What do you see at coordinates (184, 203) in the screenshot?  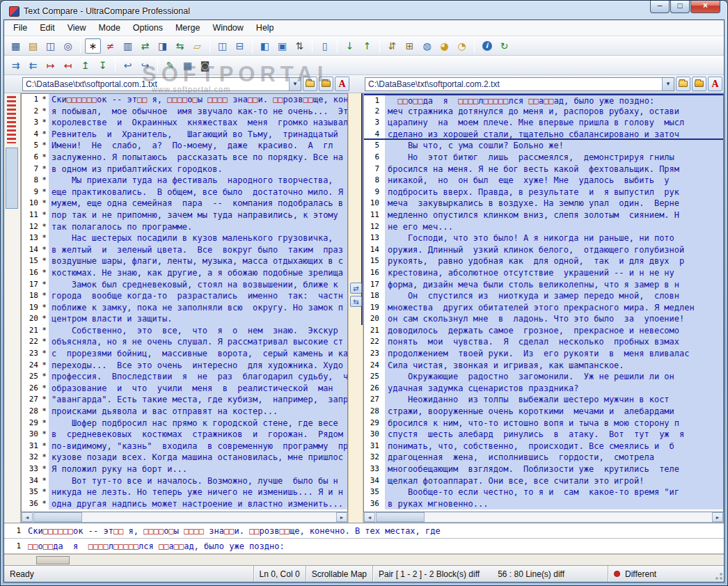 I see `left-pane-line: 10*мужем, еще одна семейная пара -- комп…` at bounding box center [184, 203].